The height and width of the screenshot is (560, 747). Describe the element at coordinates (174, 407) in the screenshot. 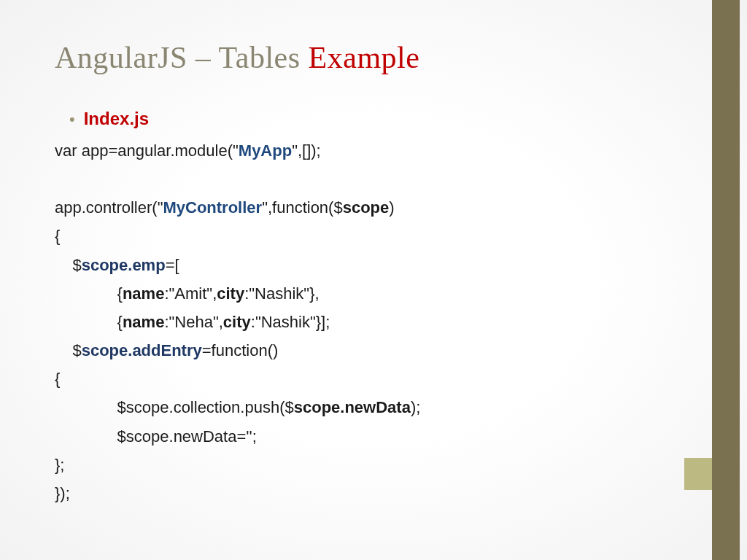

I see `code-text: $scope.collection.push($` at that location.